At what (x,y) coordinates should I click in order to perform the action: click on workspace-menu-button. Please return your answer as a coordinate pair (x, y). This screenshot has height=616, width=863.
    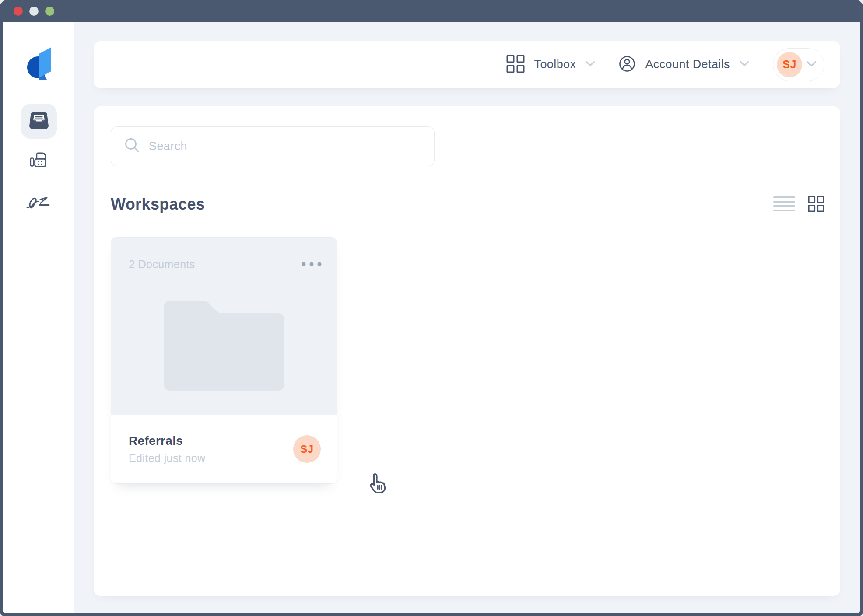
    Looking at the image, I should click on (312, 264).